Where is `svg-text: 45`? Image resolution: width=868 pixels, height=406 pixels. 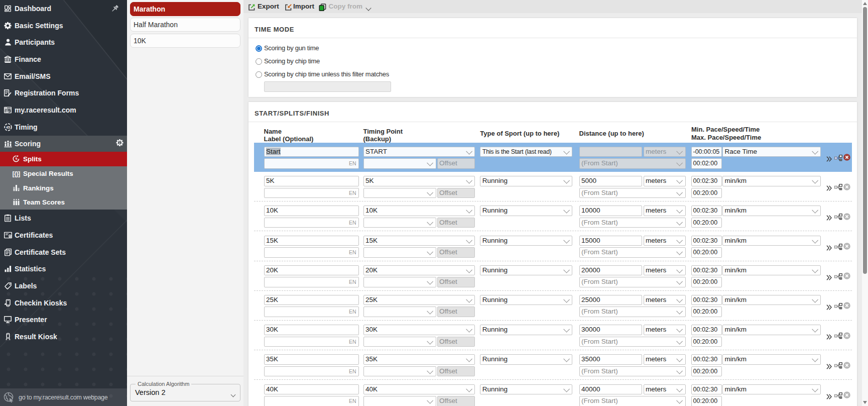 svg-text: 45 is located at coordinates (8, 127).